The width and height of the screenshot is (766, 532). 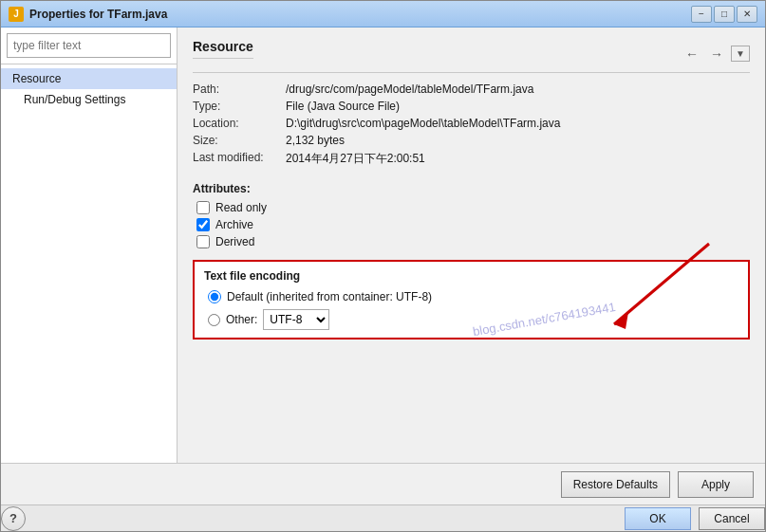 What do you see at coordinates (241, 208) in the screenshot?
I see `readonly-label: Read only` at bounding box center [241, 208].